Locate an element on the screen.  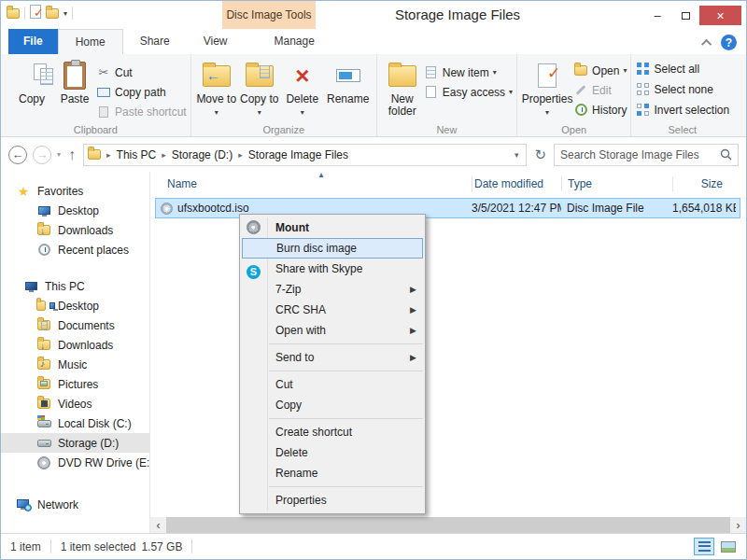
recent-locations-icon: ▾ is located at coordinates (59, 155).